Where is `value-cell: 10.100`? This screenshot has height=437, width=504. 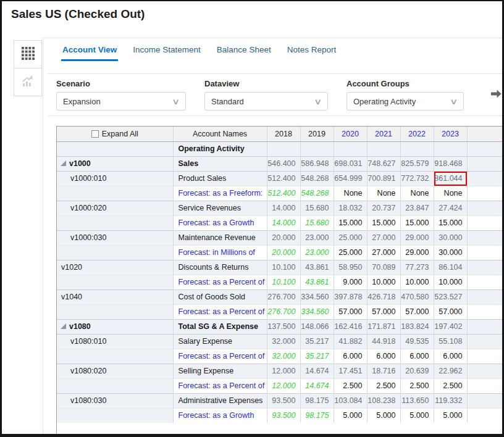 value-cell: 10.100 is located at coordinates (284, 282).